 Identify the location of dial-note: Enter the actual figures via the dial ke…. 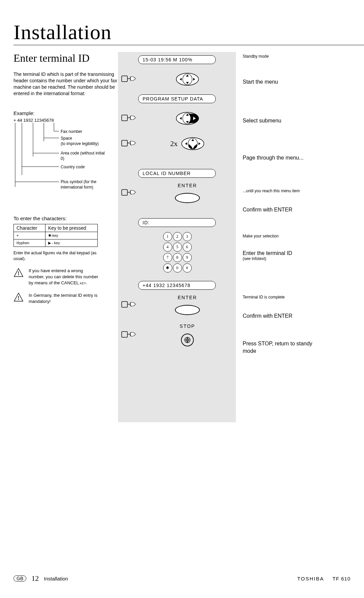
(57, 256).